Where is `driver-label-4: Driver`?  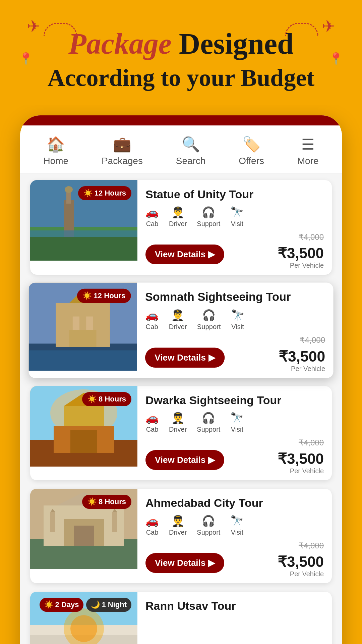
driver-label-4: Driver is located at coordinates (178, 533).